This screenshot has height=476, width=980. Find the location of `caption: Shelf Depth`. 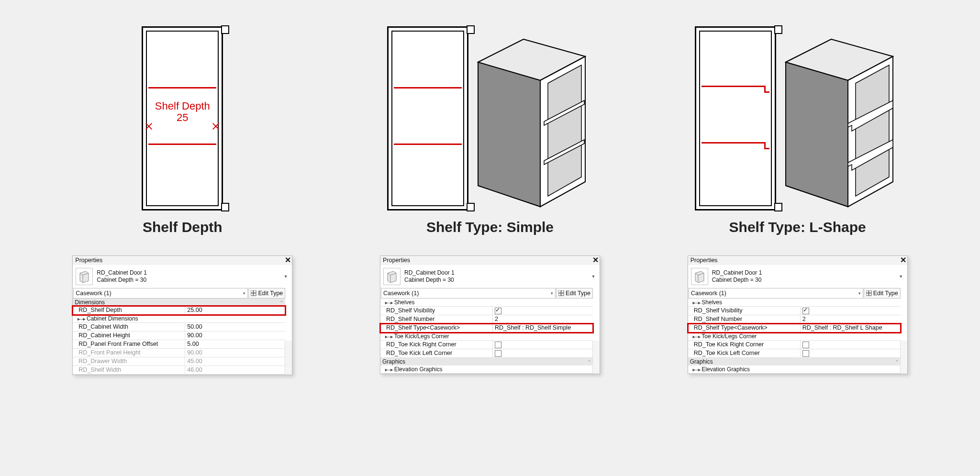

caption: Shelf Depth is located at coordinates (183, 227).